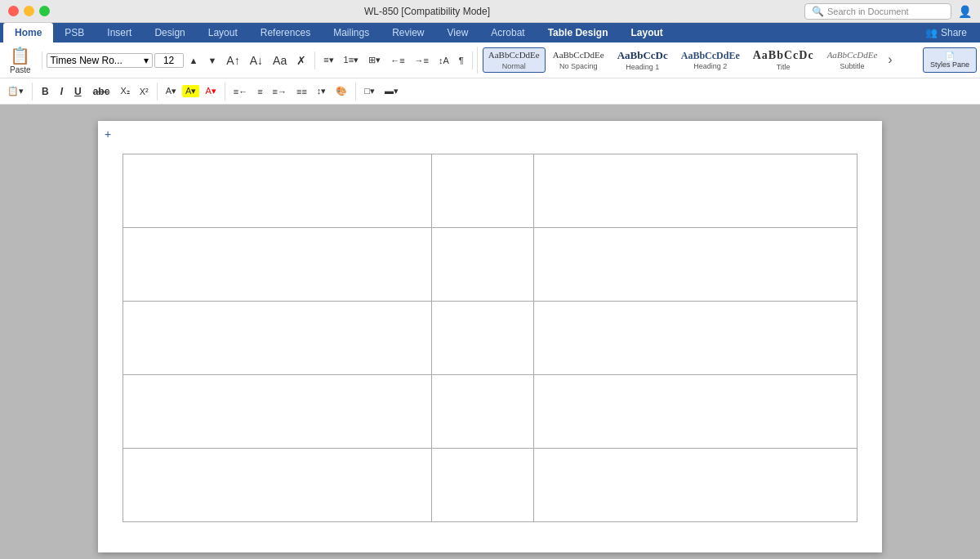 Image resolution: width=980 pixels, height=559 pixels. I want to click on minimize-button, so click(29, 11).